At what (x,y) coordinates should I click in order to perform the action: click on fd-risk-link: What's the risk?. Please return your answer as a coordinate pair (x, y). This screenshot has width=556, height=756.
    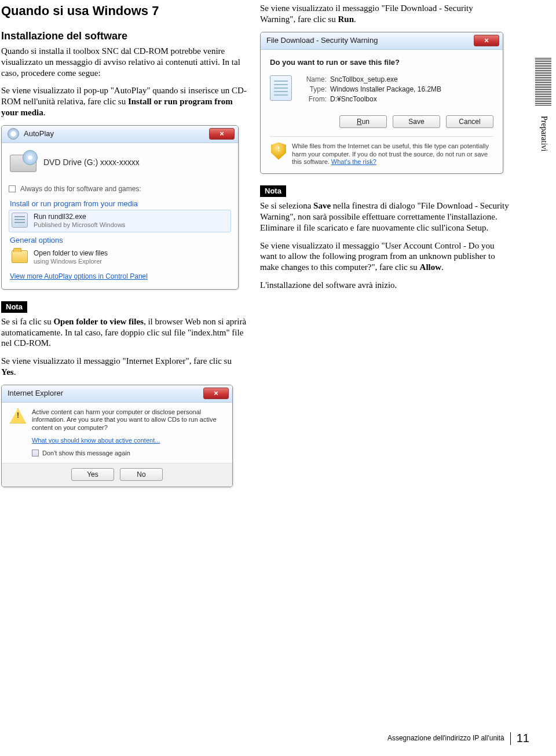
    Looking at the image, I should click on (354, 162).